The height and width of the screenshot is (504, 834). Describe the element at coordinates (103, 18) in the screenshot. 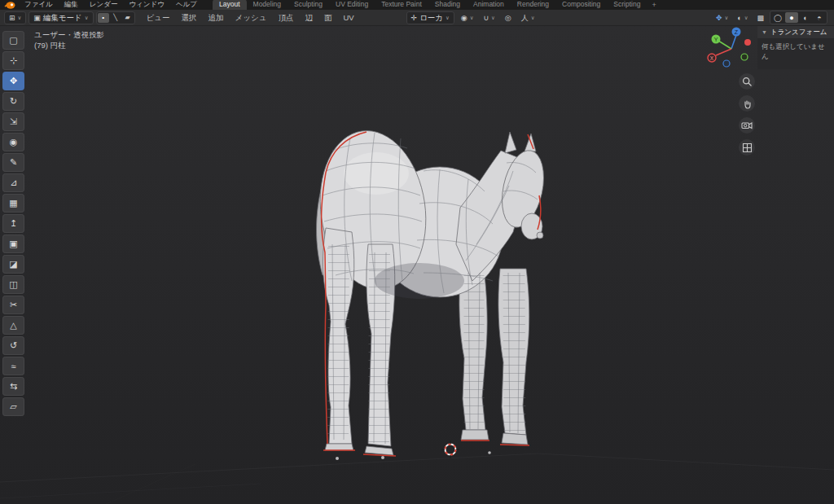

I see `vertex-select-button: •` at that location.